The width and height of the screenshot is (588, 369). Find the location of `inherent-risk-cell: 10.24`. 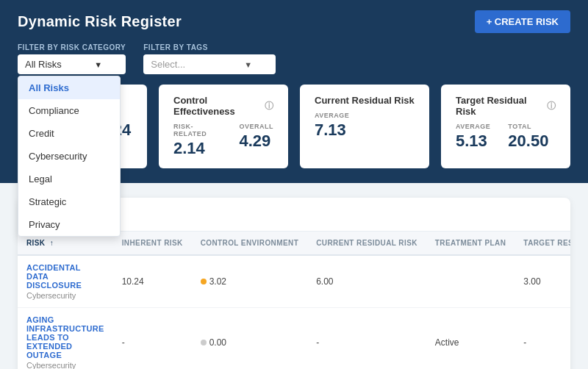

inherent-risk-cell: 10.24 is located at coordinates (153, 282).